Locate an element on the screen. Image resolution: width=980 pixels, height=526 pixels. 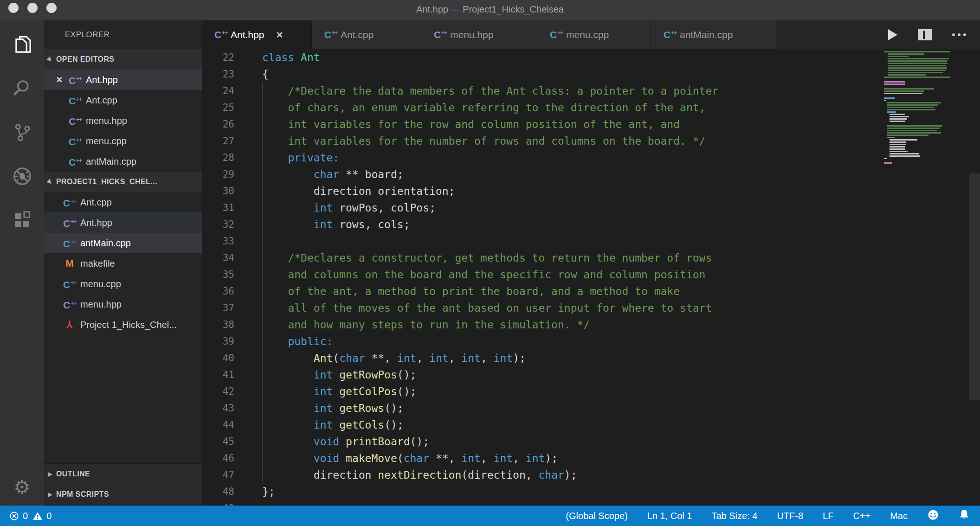
sidebar-bottom-sections: ▶OUTLINE▶NPM SCRIPTS is located at coordinates (123, 484).